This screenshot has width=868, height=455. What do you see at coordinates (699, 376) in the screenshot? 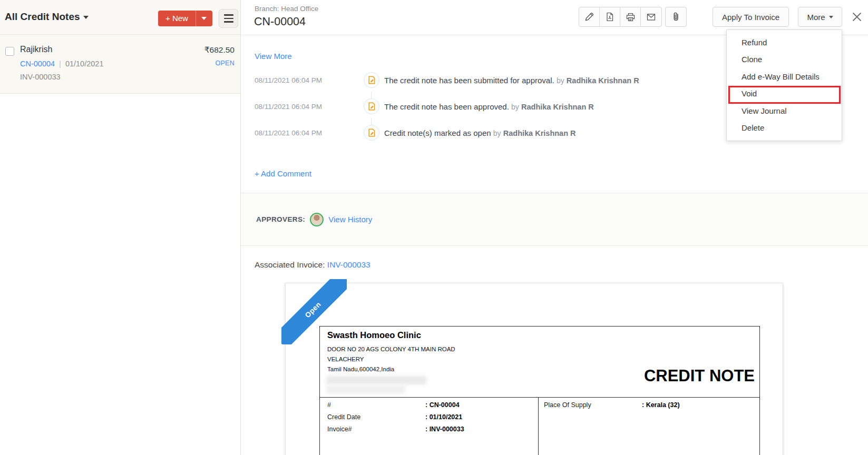
I see `document-title: CREDIT NOTE` at bounding box center [699, 376].